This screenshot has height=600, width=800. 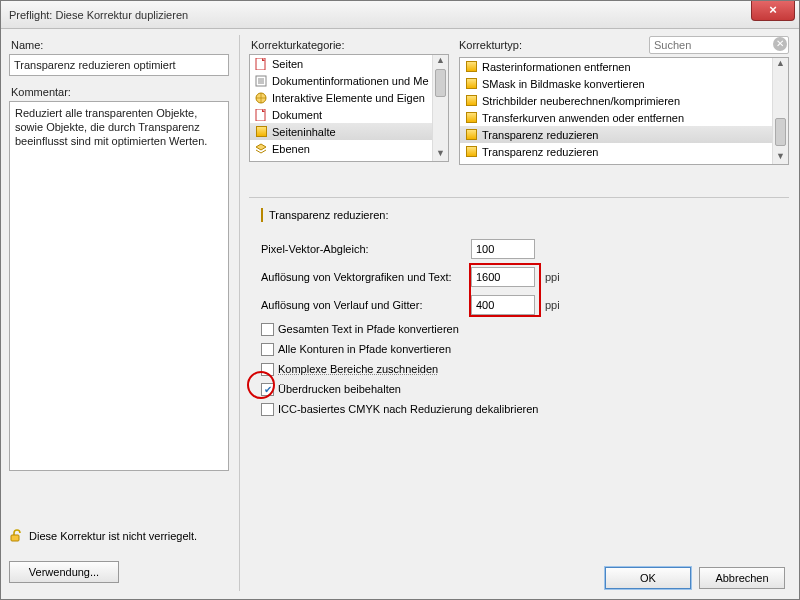 What do you see at coordinates (408, 409) in the screenshot?
I see `checkbox-label: ICC-basiertes CMYK nach Reduzierung deka…` at bounding box center [408, 409].